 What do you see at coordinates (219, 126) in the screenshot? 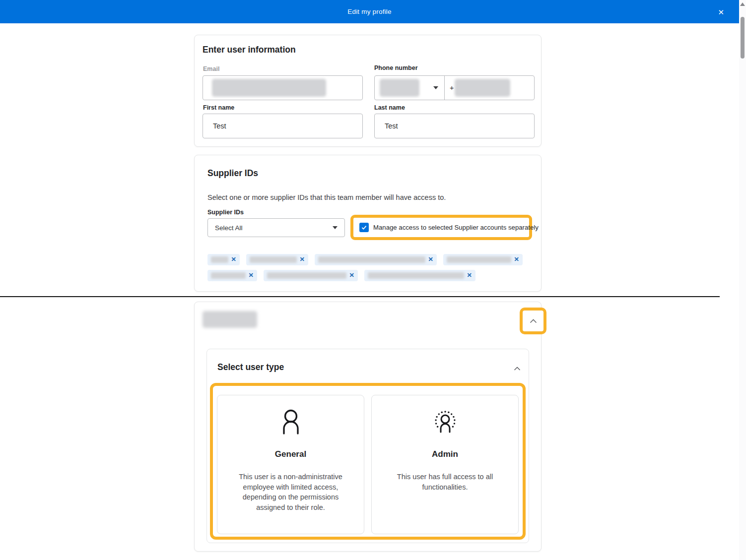
I see `first-name-value: Test` at bounding box center [219, 126].